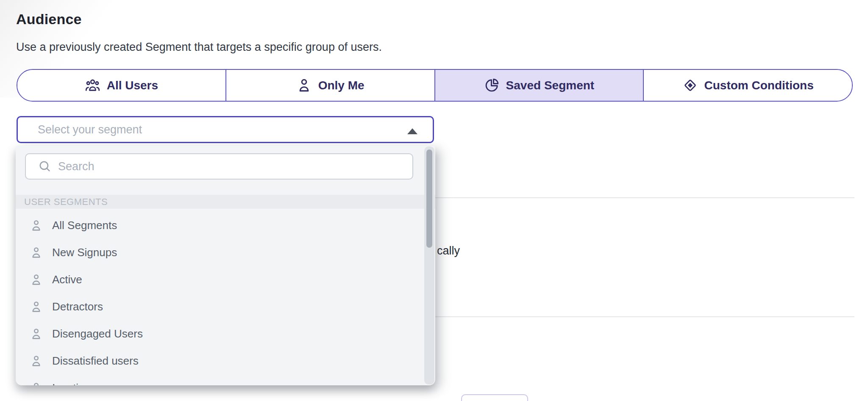 This screenshot has height=401, width=868. I want to click on segment-select-placeholder: Select your segment, so click(90, 130).